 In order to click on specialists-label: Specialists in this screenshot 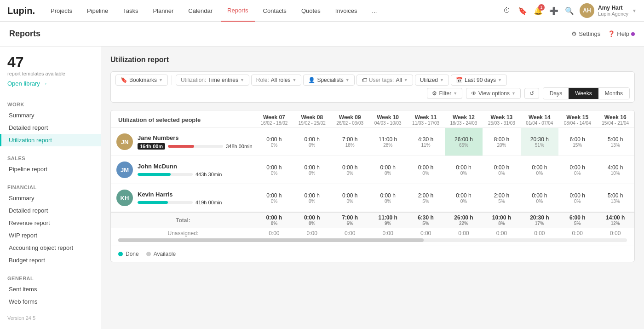, I will do `click(330, 80)`.